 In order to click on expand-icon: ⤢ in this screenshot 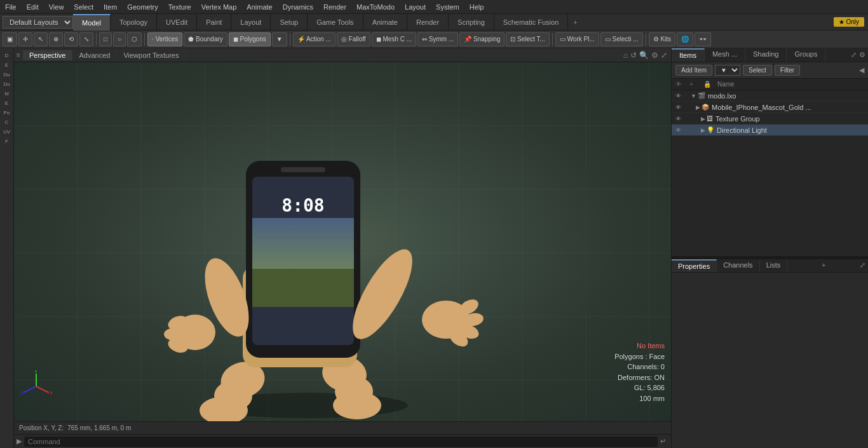, I will do `click(854, 55)`.